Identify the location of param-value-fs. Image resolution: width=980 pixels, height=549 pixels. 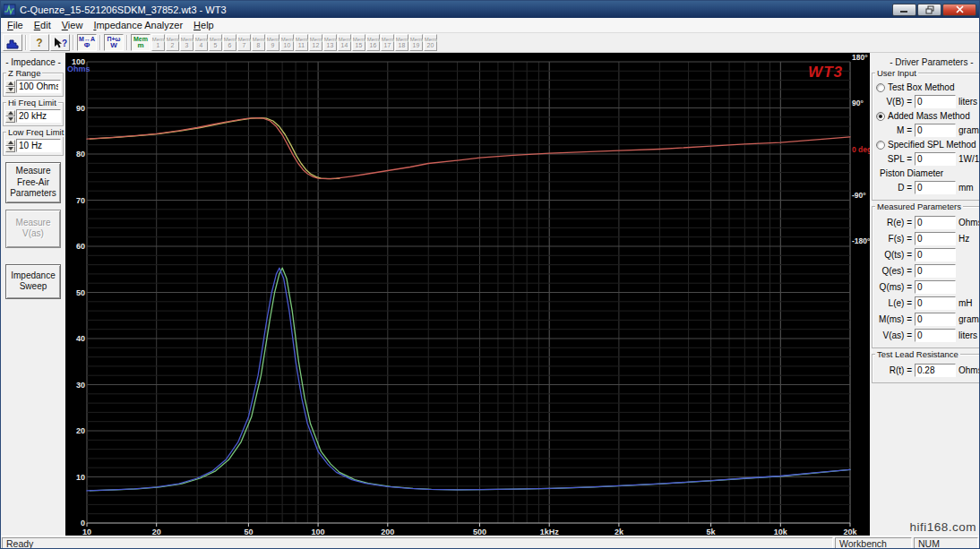
(935, 238).